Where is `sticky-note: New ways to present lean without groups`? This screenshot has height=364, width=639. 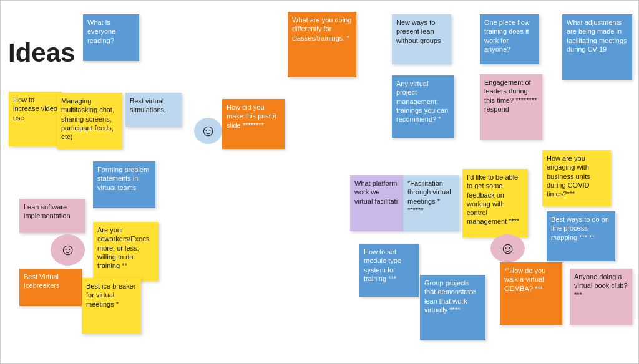 sticky-note: New ways to present lean without groups is located at coordinates (422, 39).